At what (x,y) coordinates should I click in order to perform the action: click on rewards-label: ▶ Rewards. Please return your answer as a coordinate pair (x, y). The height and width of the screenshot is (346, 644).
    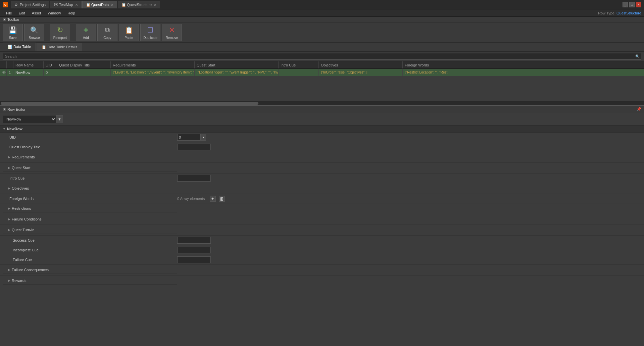
    Looking at the image, I should click on (90, 281).